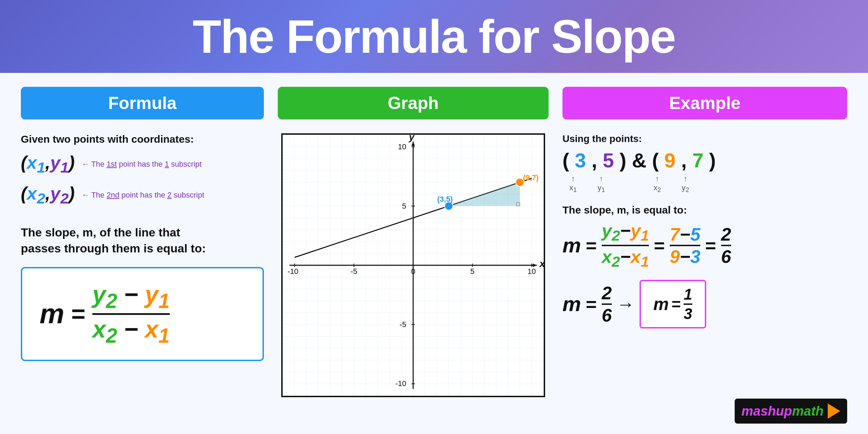 This screenshot has width=868, height=434. Describe the element at coordinates (625, 210) in the screenshot. I see `slope-equal-text: The slope, m, is equal to:` at that location.